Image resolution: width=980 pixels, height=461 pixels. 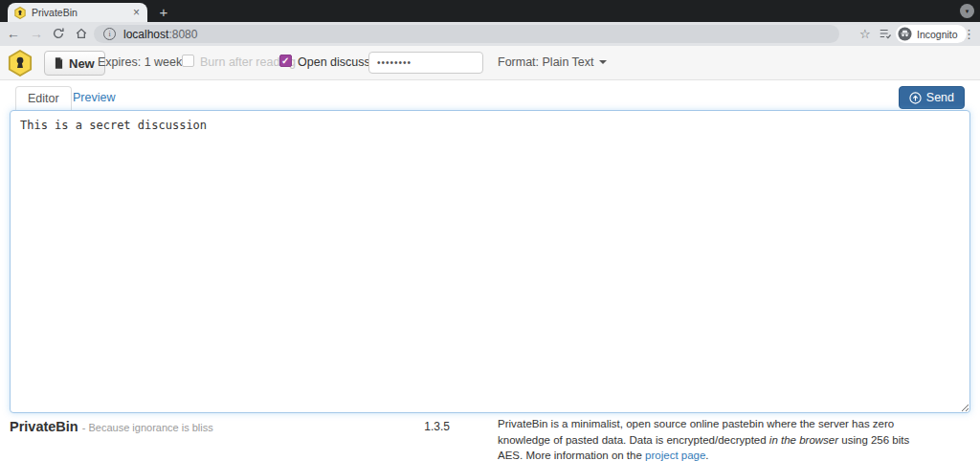 I want to click on incognito-spy-icon, so click(x=905, y=34).